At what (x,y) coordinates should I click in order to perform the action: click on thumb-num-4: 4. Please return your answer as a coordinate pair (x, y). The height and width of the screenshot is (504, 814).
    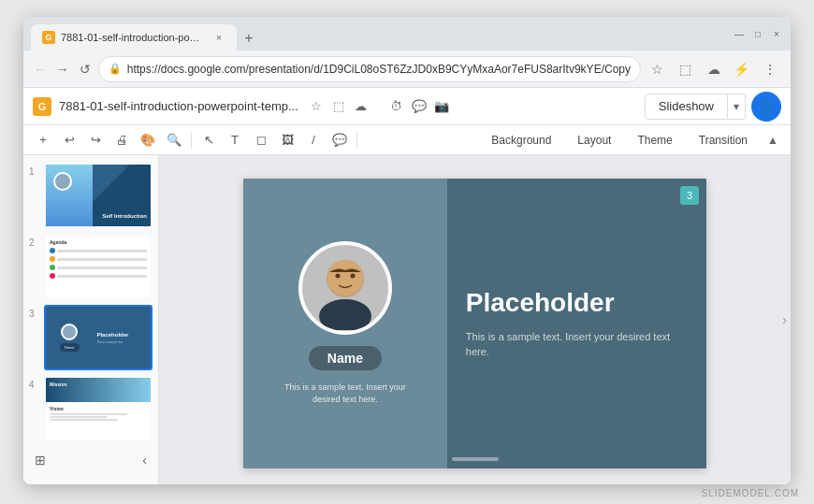
    Looking at the image, I should click on (35, 385).